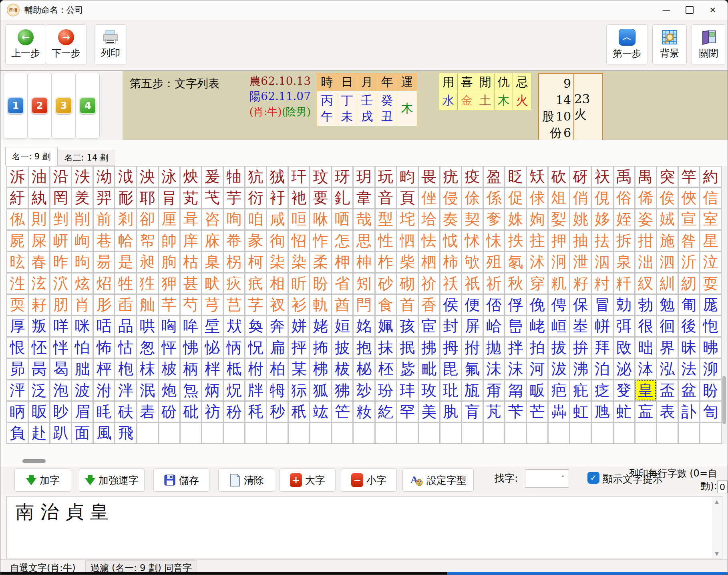  I want to click on char-cell: 怱, so click(147, 348).